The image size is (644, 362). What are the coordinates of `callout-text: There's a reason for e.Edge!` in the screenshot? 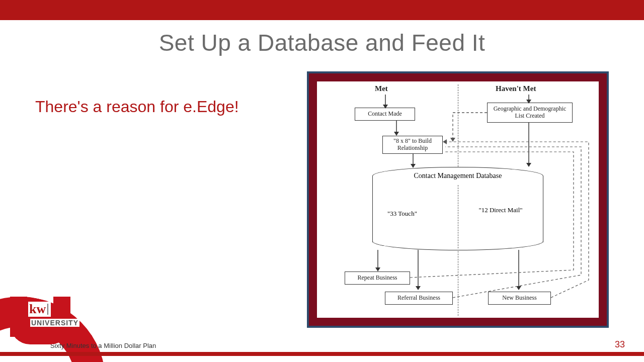 It's located at (151, 107).